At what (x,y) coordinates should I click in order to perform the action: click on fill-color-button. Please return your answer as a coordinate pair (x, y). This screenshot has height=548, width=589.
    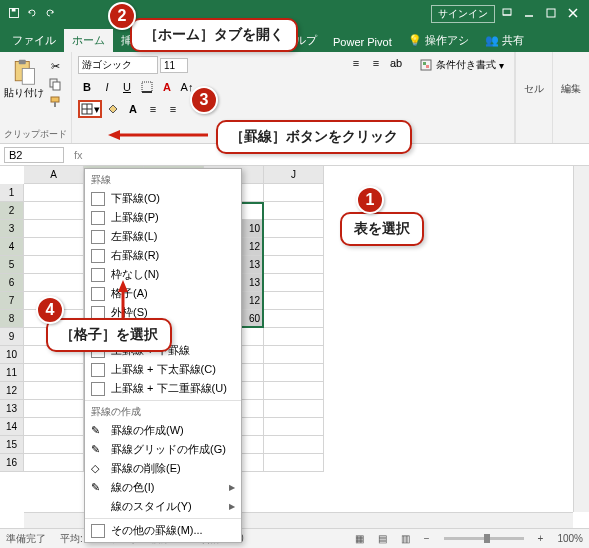
    Looking at the image, I should click on (113, 109).